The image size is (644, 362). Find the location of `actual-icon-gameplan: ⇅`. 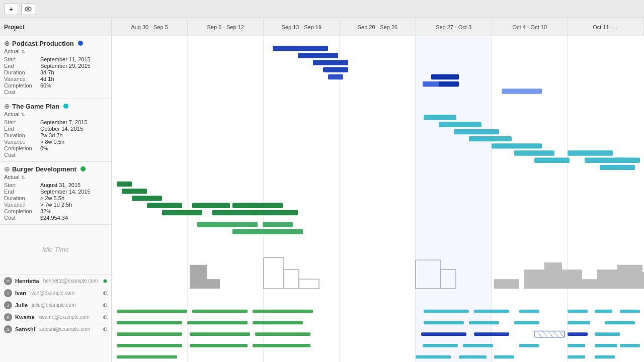

actual-icon-gameplan: ⇅ is located at coordinates (23, 115).